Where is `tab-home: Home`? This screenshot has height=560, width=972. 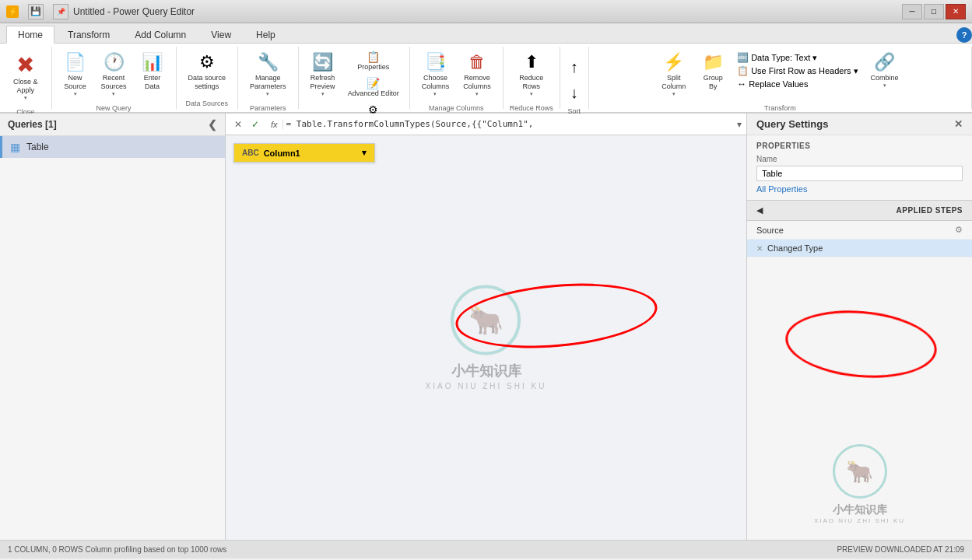 tab-home: Home is located at coordinates (30, 34).